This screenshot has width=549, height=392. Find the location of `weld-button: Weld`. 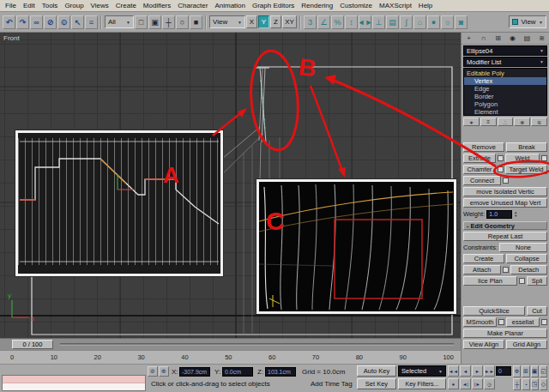

weld-button: Weld is located at coordinates (522, 158).